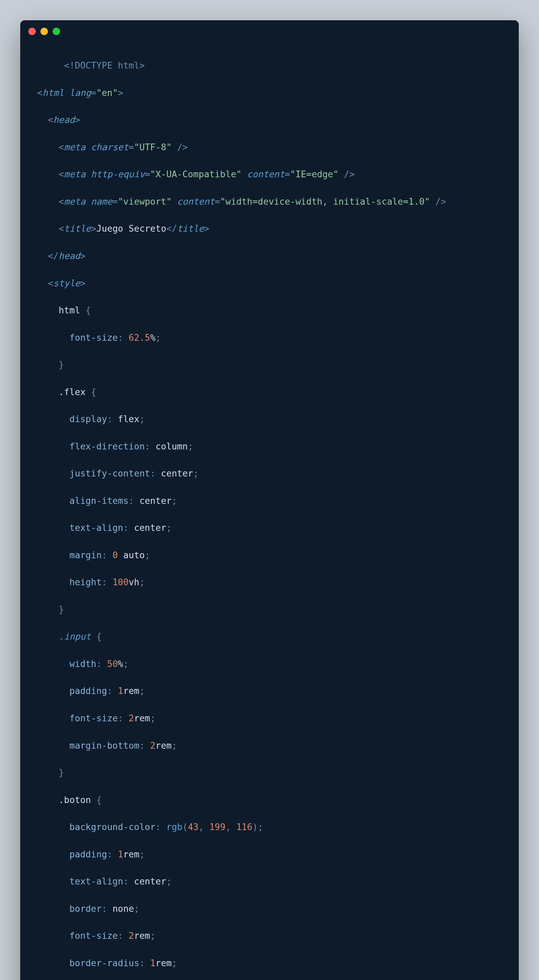  I want to click on code-text: "X-UA-Compatible", so click(196, 174).